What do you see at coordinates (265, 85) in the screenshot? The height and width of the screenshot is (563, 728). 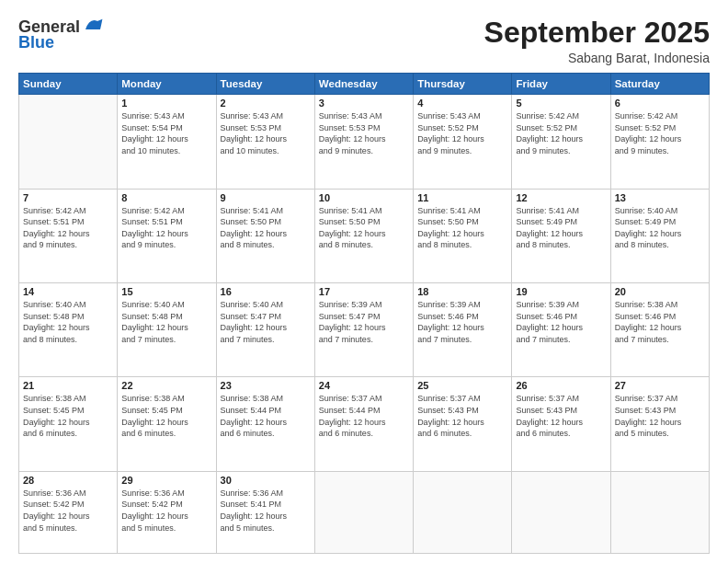 I see `col-header-tuesday: Tuesday` at bounding box center [265, 85].